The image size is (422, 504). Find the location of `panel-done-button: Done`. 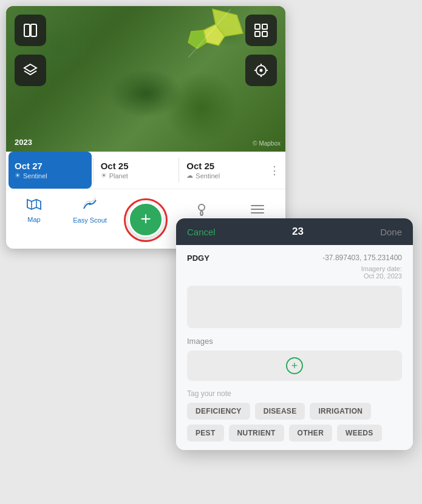

panel-done-button: Done is located at coordinates (391, 232).